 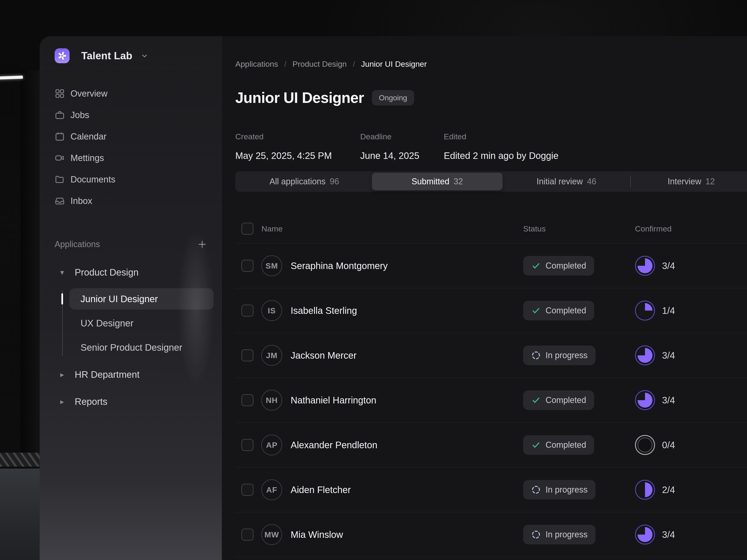 What do you see at coordinates (141, 323) in the screenshot?
I see `tree-item-ux-designer: UX Designer` at bounding box center [141, 323].